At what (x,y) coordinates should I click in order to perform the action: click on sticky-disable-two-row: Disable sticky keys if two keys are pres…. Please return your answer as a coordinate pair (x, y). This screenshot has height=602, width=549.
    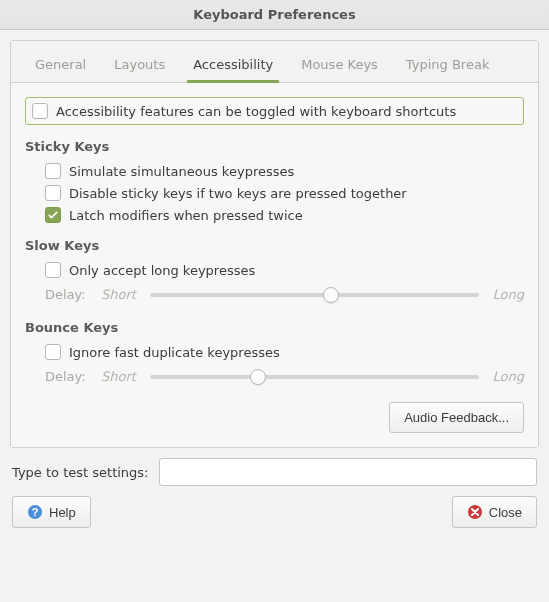
    Looking at the image, I should click on (274, 193).